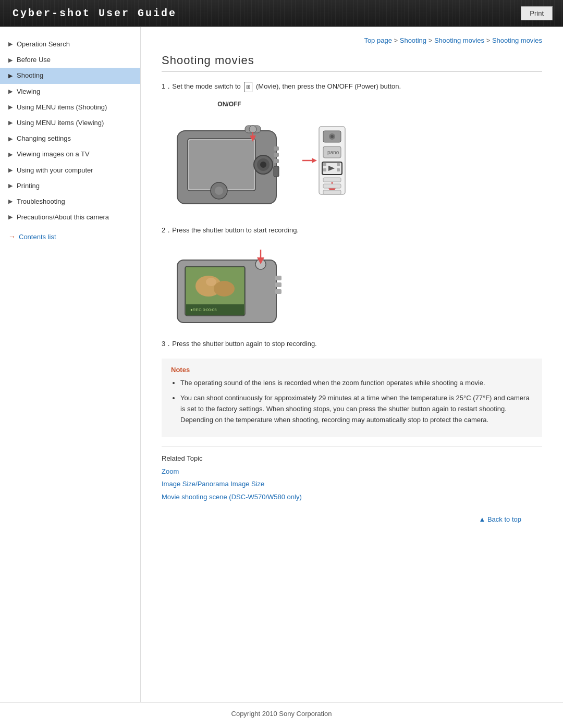 This screenshot has width=563, height=728. What do you see at coordinates (239, 344) in the screenshot?
I see `step-3-text: 3．Press the shutter button again to stop…` at bounding box center [239, 344].